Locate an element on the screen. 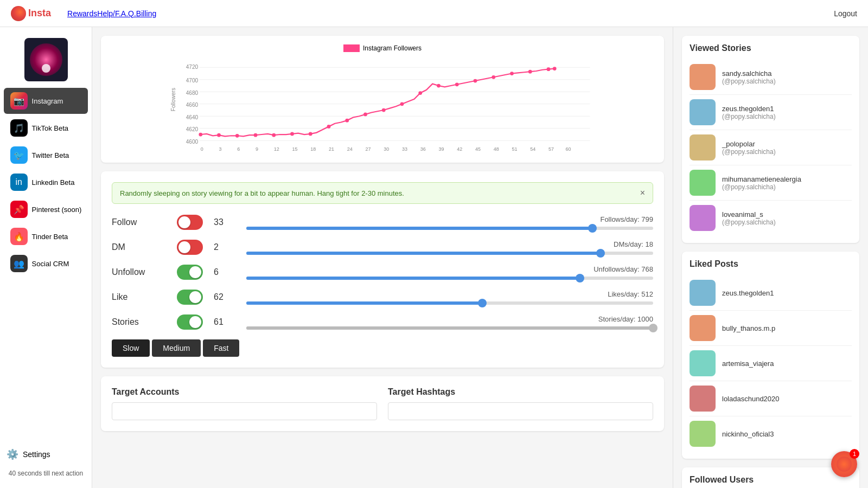 This screenshot has width=868, height=488. slider-track-follow is located at coordinates (450, 228).